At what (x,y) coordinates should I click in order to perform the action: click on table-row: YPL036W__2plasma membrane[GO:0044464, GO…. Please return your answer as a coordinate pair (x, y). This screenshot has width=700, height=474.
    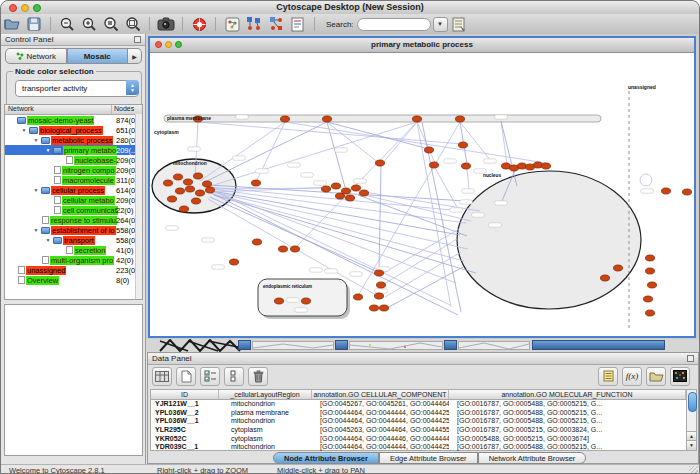
    Looking at the image, I should click on (418, 414).